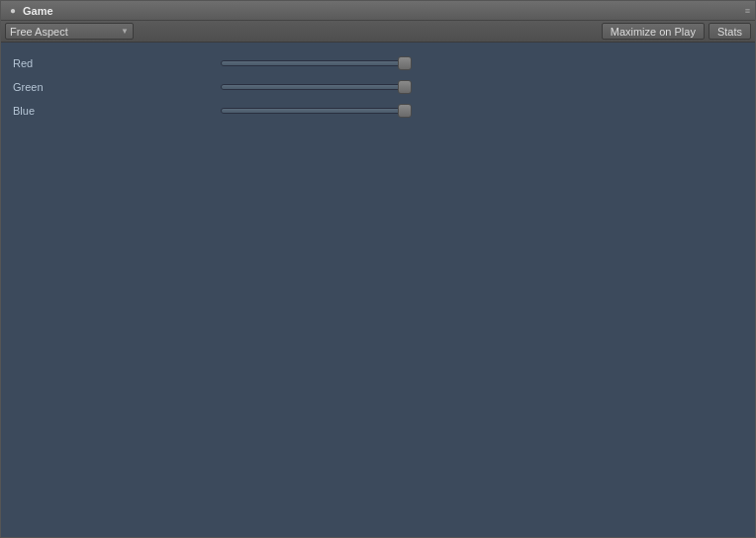 This screenshot has width=756, height=538. What do you see at coordinates (748, 11) in the screenshot?
I see `title-bar-controls: ≡` at bounding box center [748, 11].